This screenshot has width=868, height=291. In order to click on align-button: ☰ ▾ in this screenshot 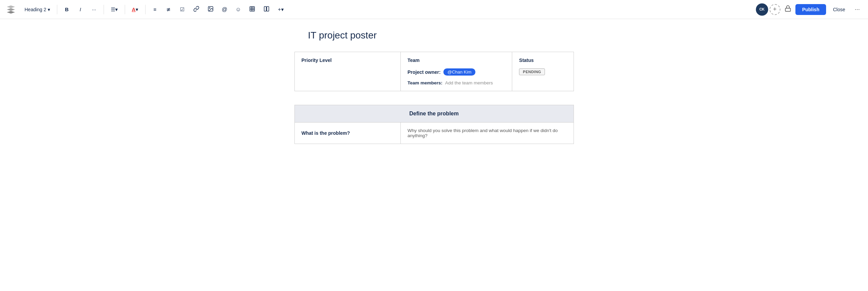, I will do `click(115, 10)`.